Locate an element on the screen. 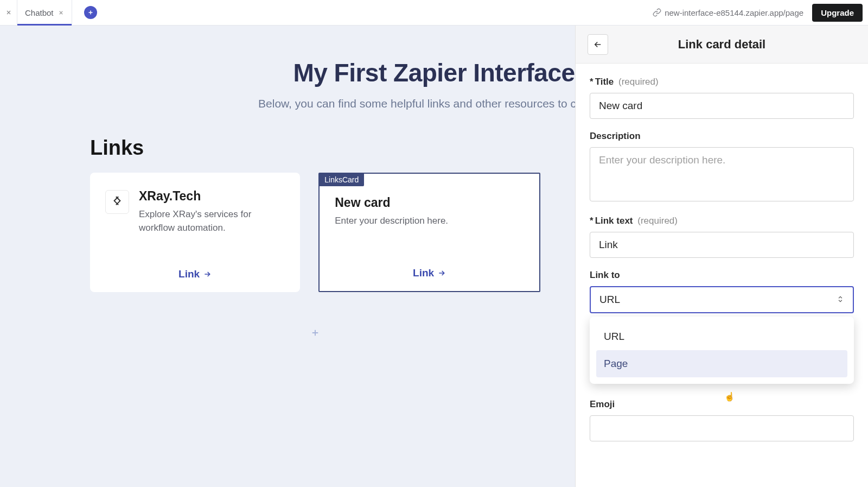  link-text-input is located at coordinates (722, 245).